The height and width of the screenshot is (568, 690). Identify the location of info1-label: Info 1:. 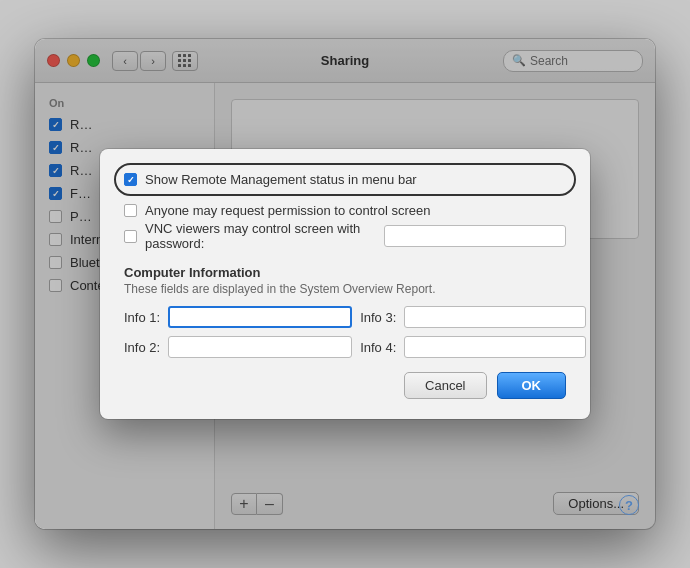
(142, 318).